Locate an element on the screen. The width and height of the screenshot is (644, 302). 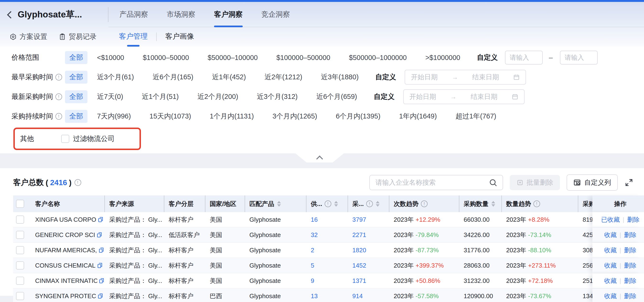
earliest-all-option: 全部 is located at coordinates (76, 77).